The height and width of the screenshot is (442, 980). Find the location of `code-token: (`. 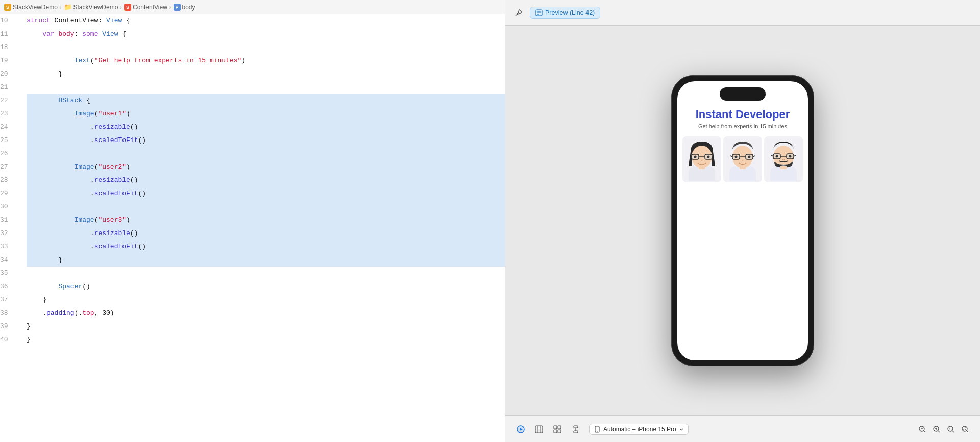

code-token: ( is located at coordinates (96, 220).